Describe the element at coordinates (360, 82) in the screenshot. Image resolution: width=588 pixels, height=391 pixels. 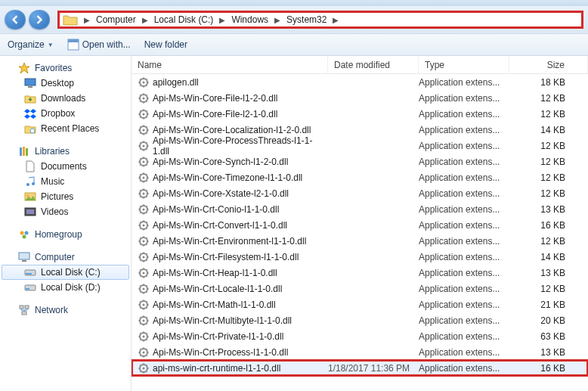
I see `file-row: apilogen.dllApplication extens...18 KB` at that location.